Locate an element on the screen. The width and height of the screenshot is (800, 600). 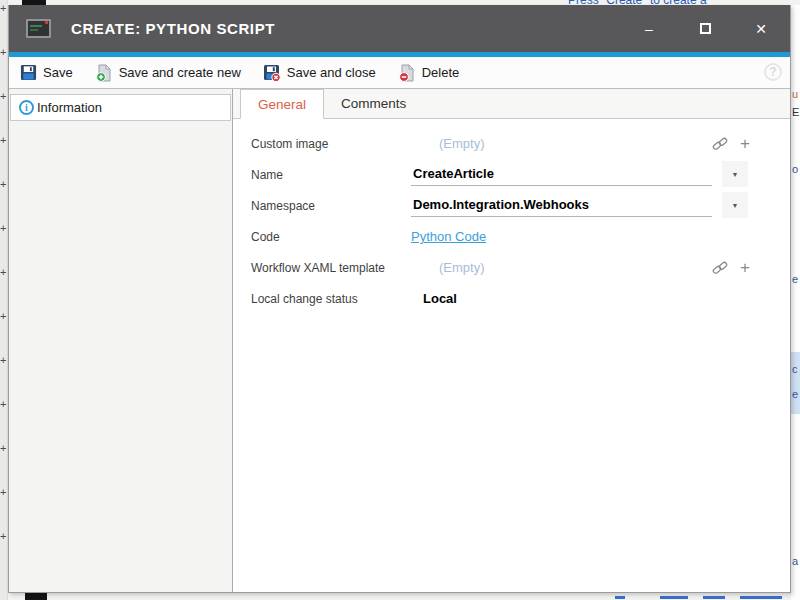
save-new-icon is located at coordinates (104, 73).